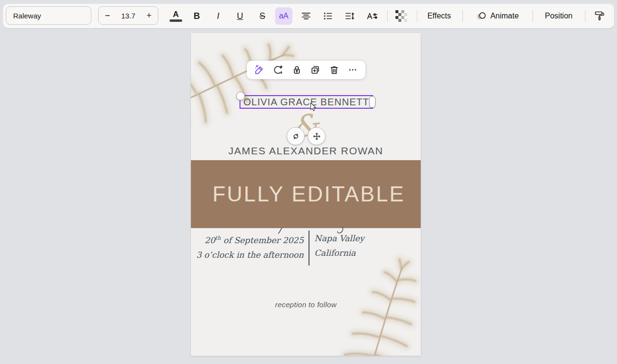  Describe the element at coordinates (559, 16) in the screenshot. I see `position-button: Position` at that location.